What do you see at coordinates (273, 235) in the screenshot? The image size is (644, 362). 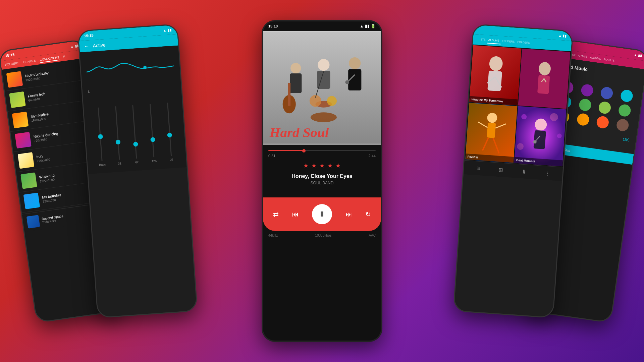 I see `sample-rate: 44kHz` at bounding box center [273, 235].